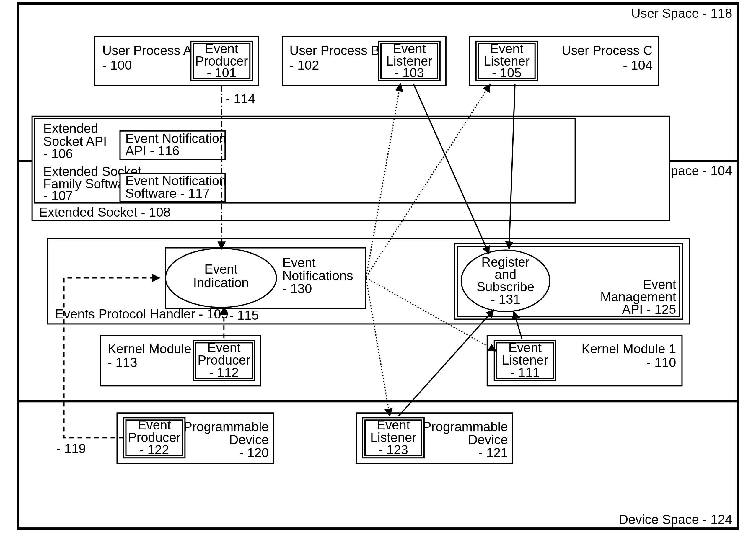 The image size is (756, 544). What do you see at coordinates (525, 372) in the screenshot?
I see `svg-text: - 111` at bounding box center [525, 372].